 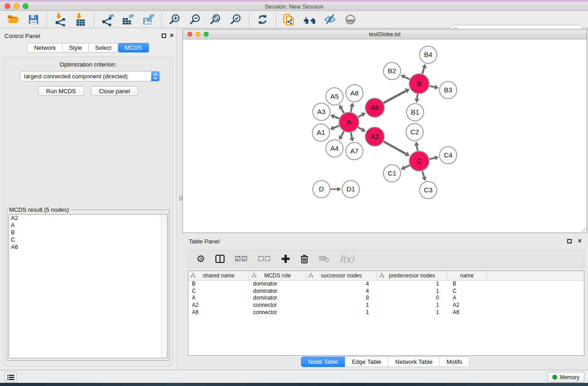 I want to click on graph-edge-D-D1, so click(x=336, y=189).